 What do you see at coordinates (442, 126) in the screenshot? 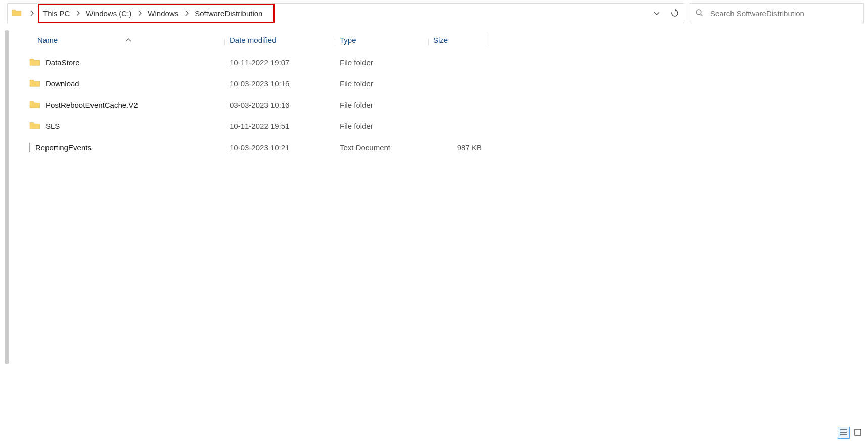
I see `list-item: SLS 10-11-2022 19:51 File folder` at bounding box center [442, 126].